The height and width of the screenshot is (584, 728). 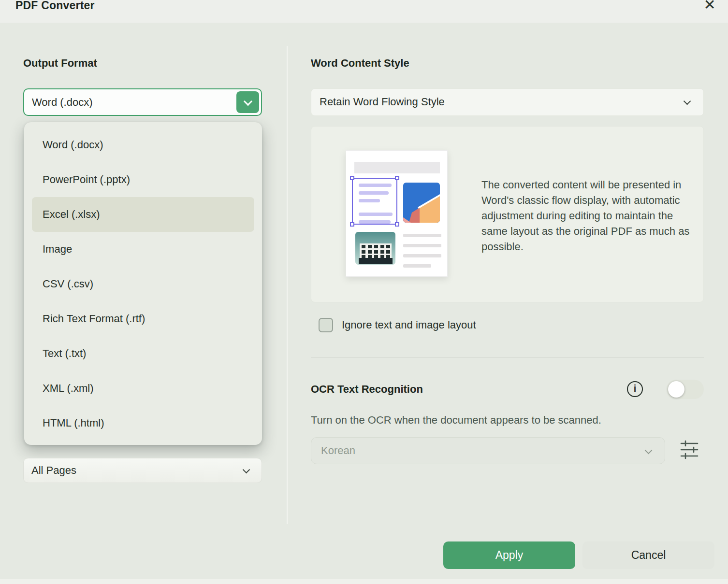 I want to click on page-range-select: All Pages, so click(x=143, y=470).